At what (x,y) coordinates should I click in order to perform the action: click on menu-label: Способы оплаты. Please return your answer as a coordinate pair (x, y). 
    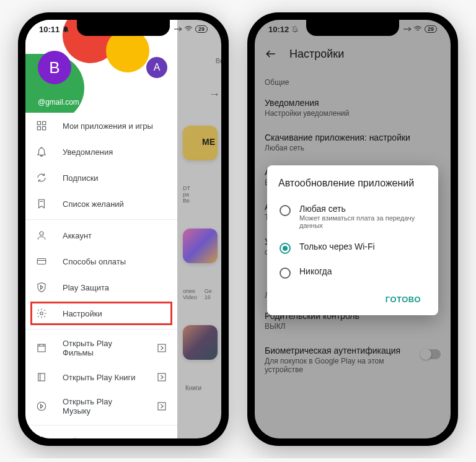
    Looking at the image, I should click on (115, 261).